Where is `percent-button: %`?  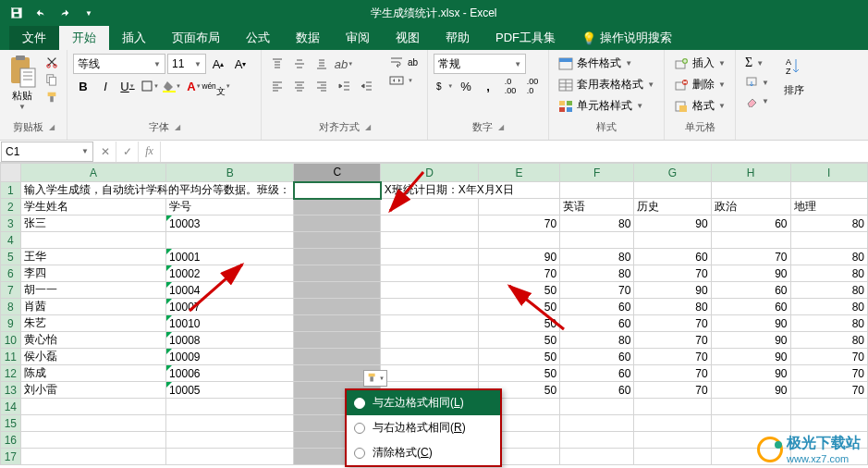
percent-button: % is located at coordinates (466, 86).